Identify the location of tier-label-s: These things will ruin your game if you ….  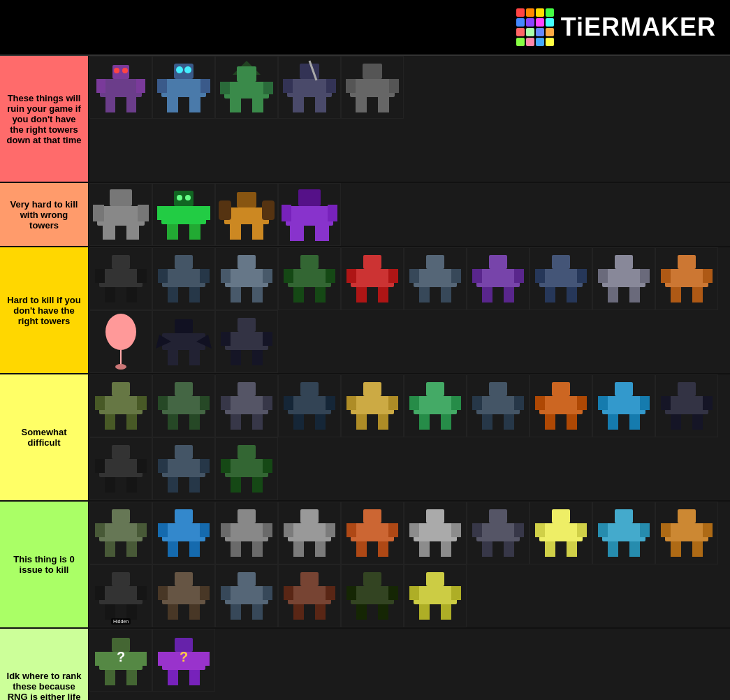
(45, 119).